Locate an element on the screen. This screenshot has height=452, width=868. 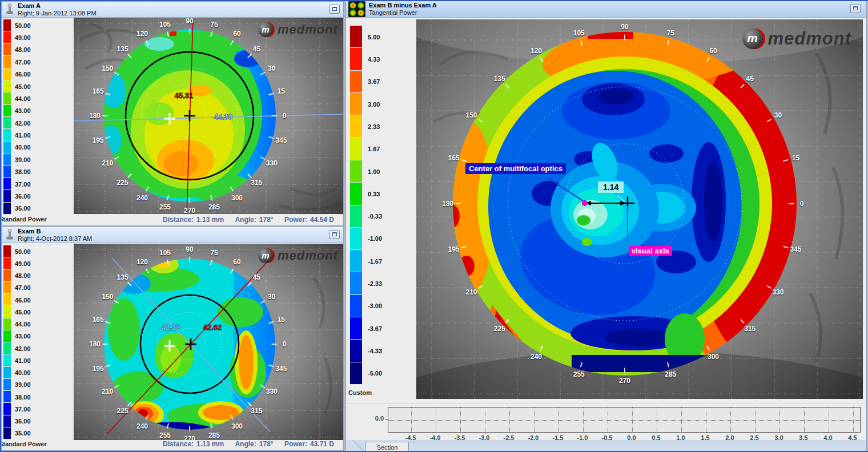
scale-value: 1.67 is located at coordinates (373, 149).